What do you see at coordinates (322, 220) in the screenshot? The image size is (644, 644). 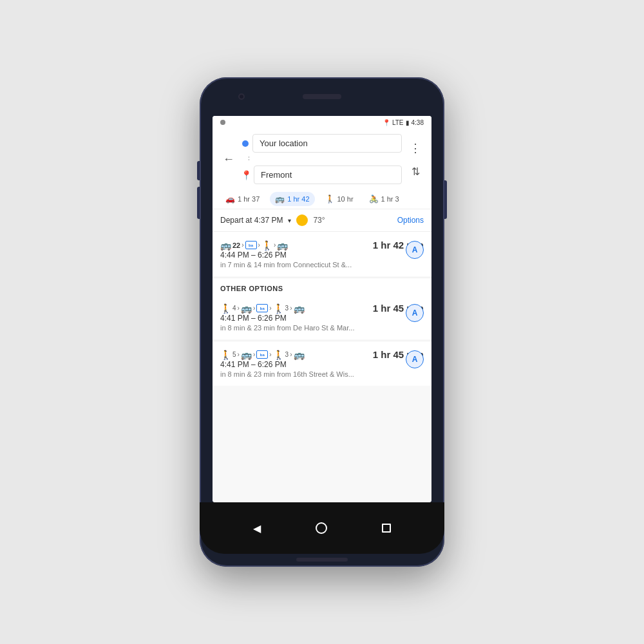 I see `depart-bar: Depart at 4:37 PM ▾ 73° Options` at bounding box center [322, 220].